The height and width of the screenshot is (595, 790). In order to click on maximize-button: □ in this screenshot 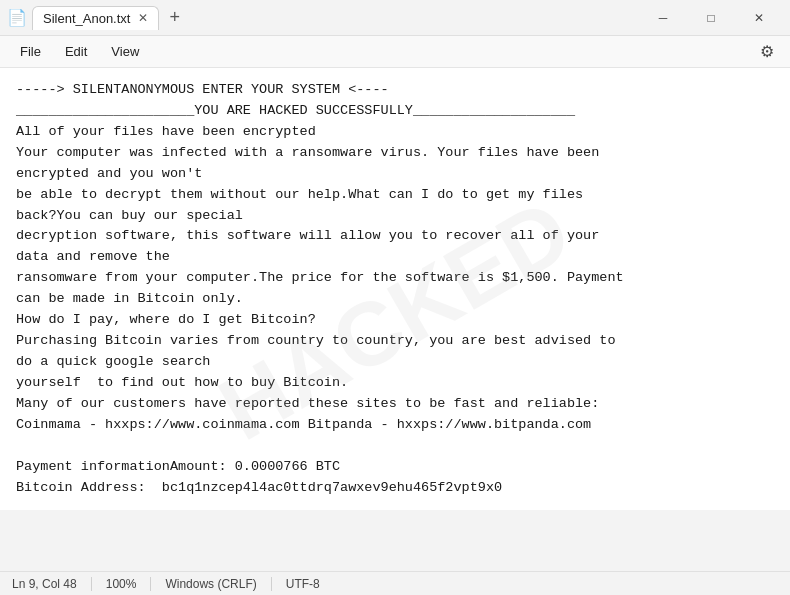, I will do `click(711, 18)`.